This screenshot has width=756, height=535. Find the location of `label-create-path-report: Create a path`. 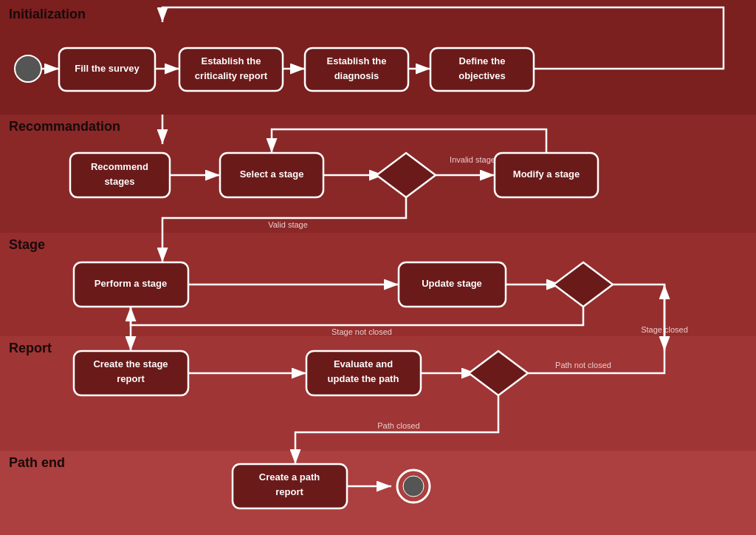

label-create-path-report: Create a path is located at coordinates (289, 477).